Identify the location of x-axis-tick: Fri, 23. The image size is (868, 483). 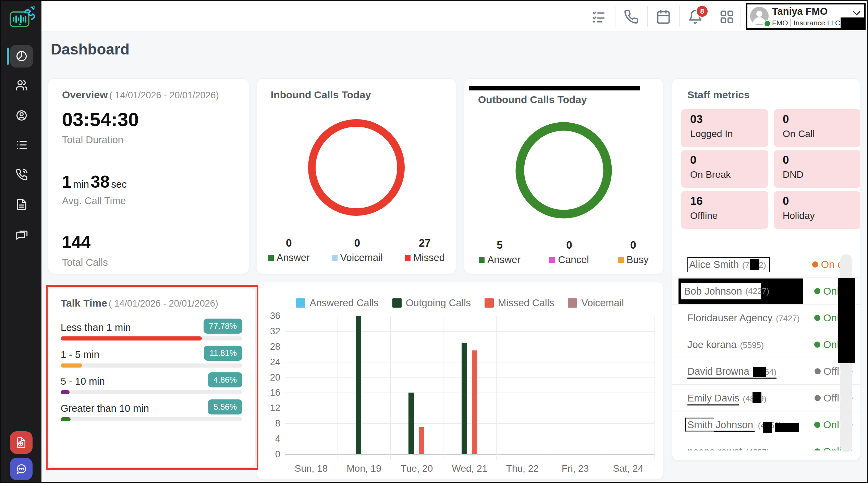
(575, 469).